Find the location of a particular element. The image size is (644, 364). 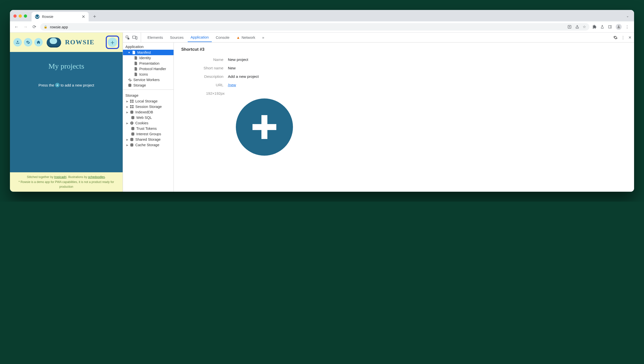

sidebar-item-local-storage: ▶Local Storage is located at coordinates (148, 101).